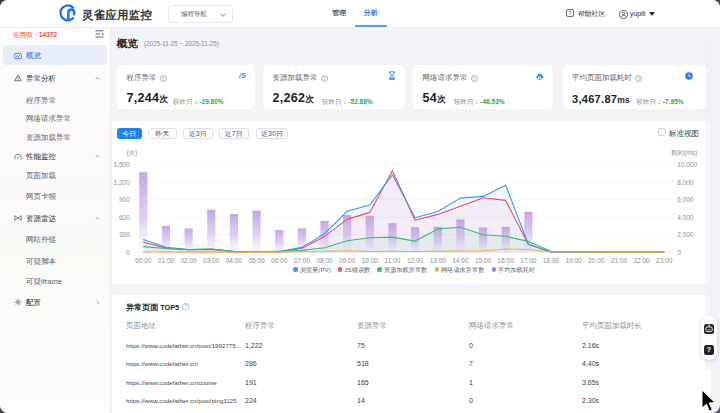 This screenshot has height=413, width=720. What do you see at coordinates (686, 234) in the screenshot?
I see `svg-text: 2,000` at bounding box center [686, 234].